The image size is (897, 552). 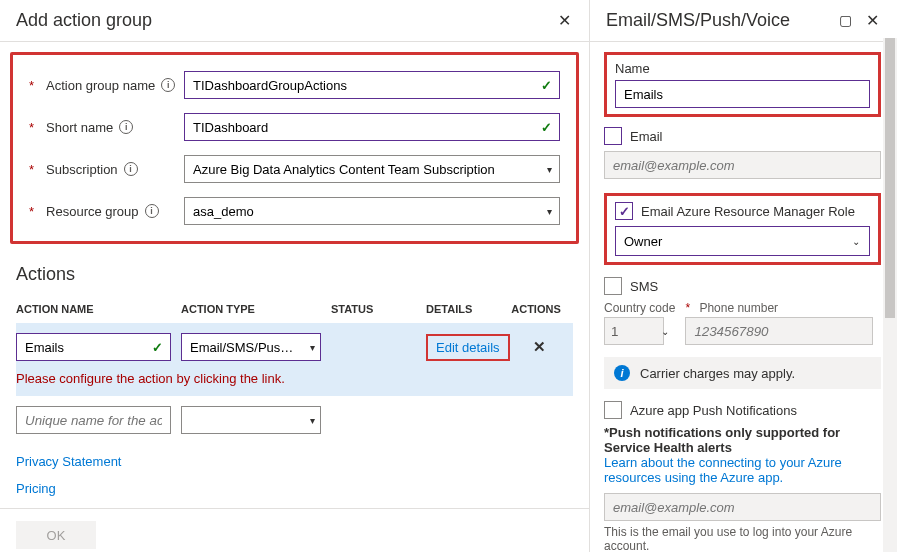 What do you see at coordinates (372, 211) in the screenshot?
I see `resource-group-select: asa_demo` at bounding box center [372, 211].